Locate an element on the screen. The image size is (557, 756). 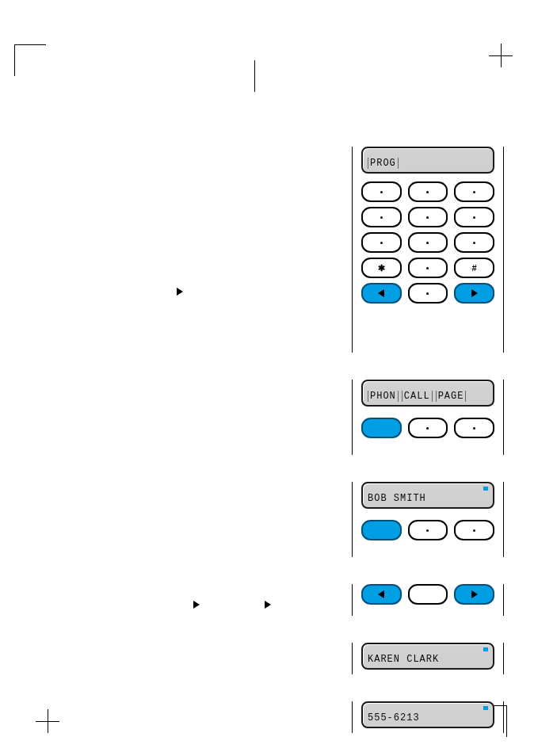
device-contact-karen: KAREN CLARK is located at coordinates (428, 659).